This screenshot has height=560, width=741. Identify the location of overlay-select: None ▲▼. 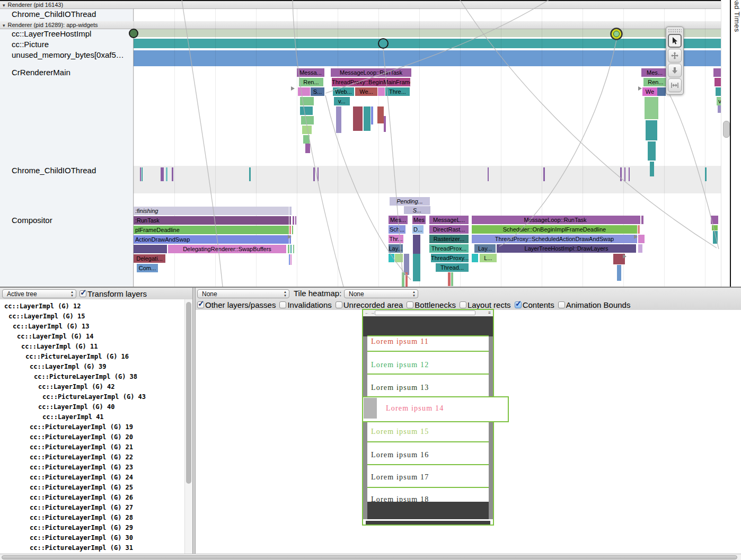
(243, 294).